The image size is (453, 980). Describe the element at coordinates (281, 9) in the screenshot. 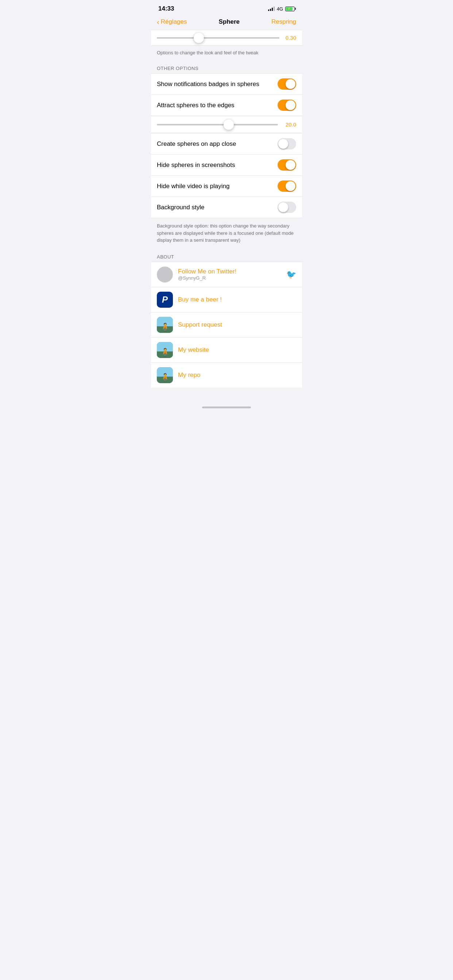

I see `status-icons: 4G ⚡` at that location.